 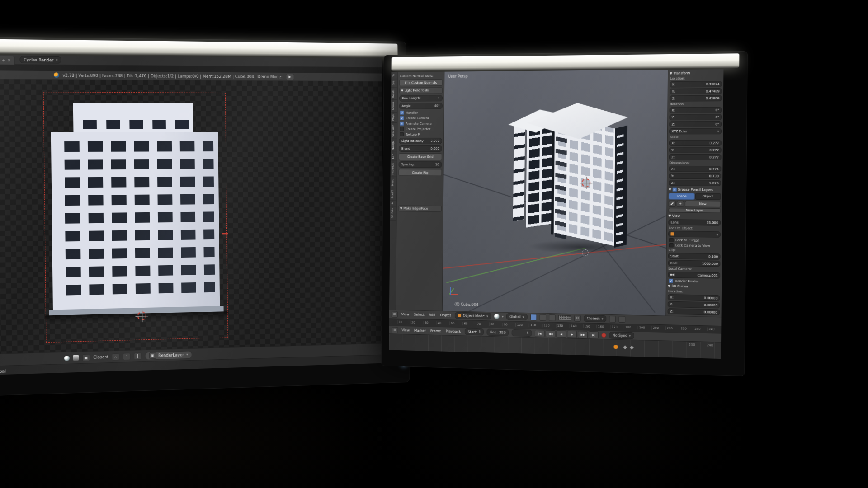 I want to click on shelf-tab-mesu: Mesu, so click(x=393, y=183).